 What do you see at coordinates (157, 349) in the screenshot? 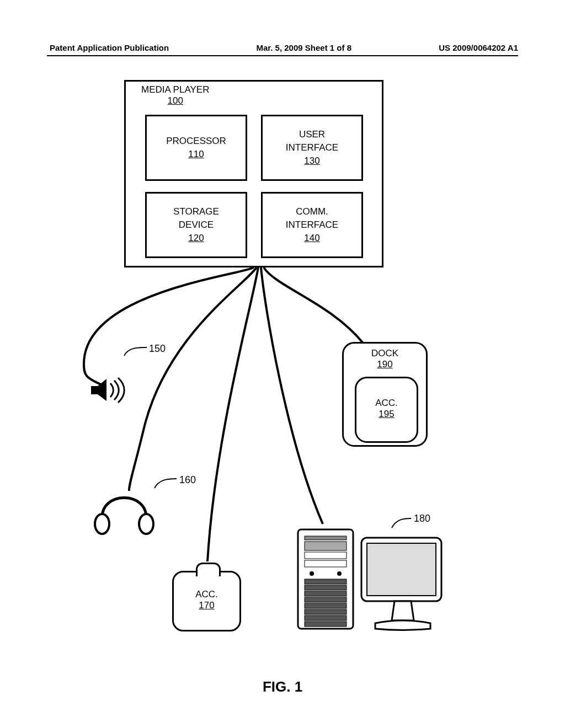
I see `ref-150: 150` at bounding box center [157, 349].